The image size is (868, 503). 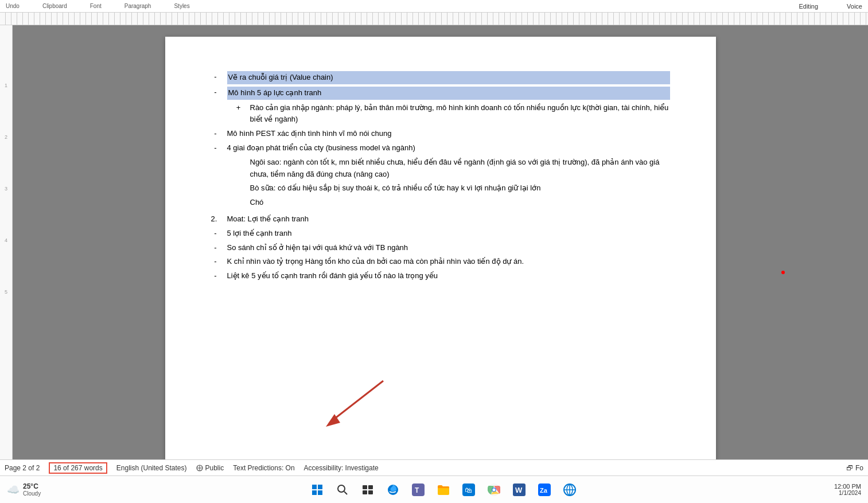 What do you see at coordinates (341, 468) in the screenshot?
I see `accessibility-info: Accessibility: Investigate` at bounding box center [341, 468].